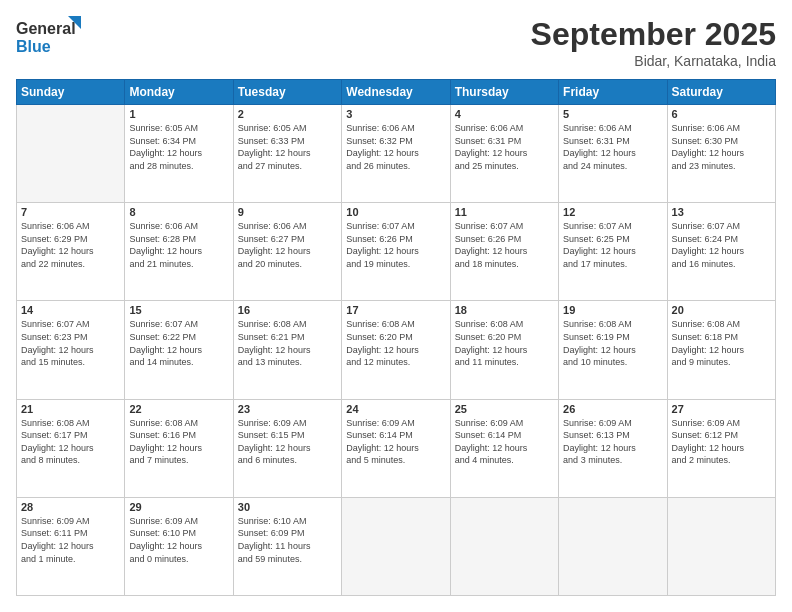  I want to click on day-number: 27, so click(722, 409).